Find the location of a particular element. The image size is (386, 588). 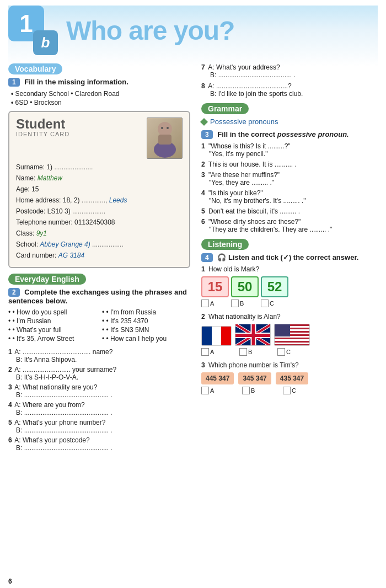

phrases-grid: • How do you spell • I'm Russian • What'… is located at coordinates (99, 326).